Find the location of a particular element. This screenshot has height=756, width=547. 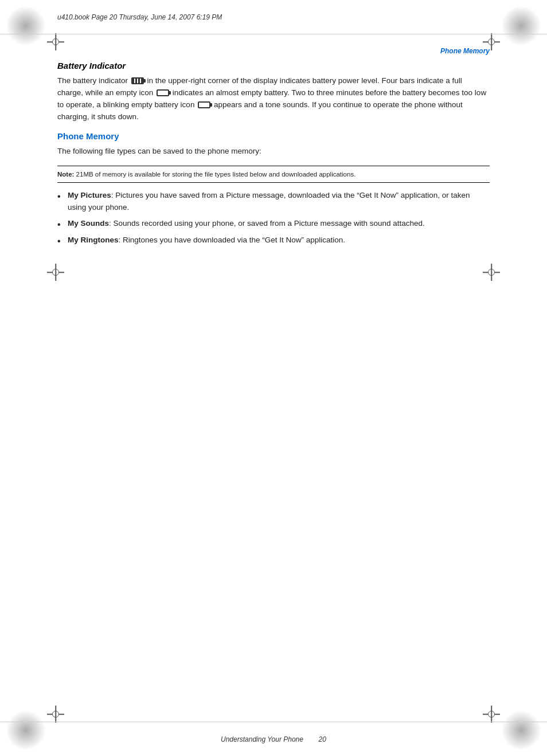

phone-memory-section: Phone Memory The following file types ca… is located at coordinates (274, 189).